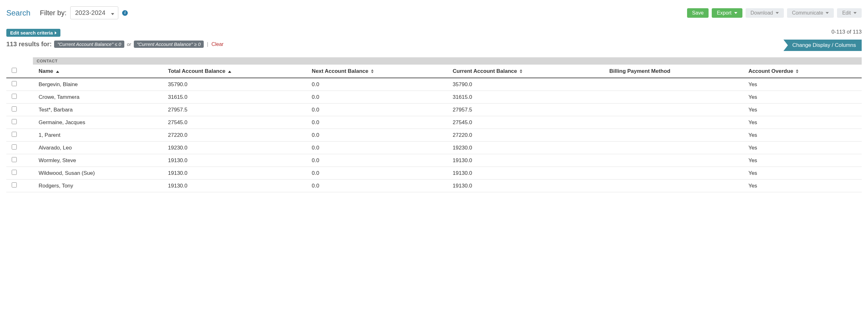 The image size is (868, 330). What do you see at coordinates (33, 33) in the screenshot?
I see `edit-search-criteria-button: Edit search criteria` at bounding box center [33, 33].